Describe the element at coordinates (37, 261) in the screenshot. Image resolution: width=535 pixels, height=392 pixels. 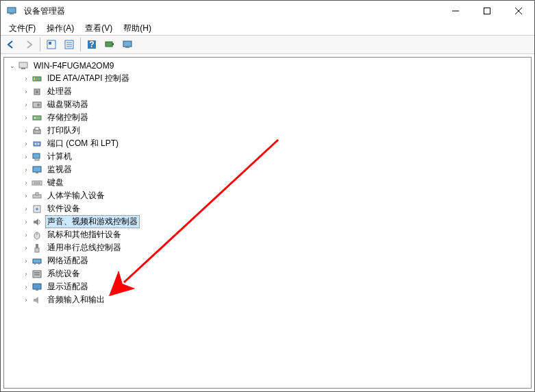
I see `network-icon` at that location.